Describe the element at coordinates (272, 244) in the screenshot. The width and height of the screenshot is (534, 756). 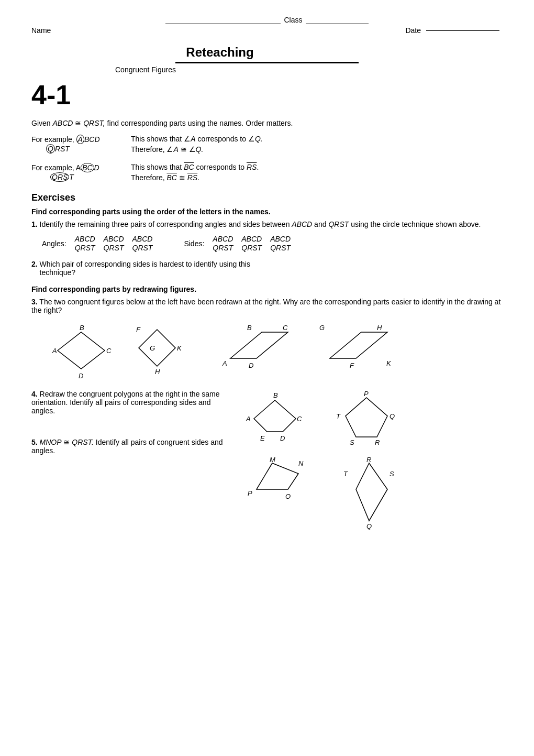
I see `angles-sides-row: Angles: ABCD QRST ABCD QRST ABCD QRST Si…` at that location.